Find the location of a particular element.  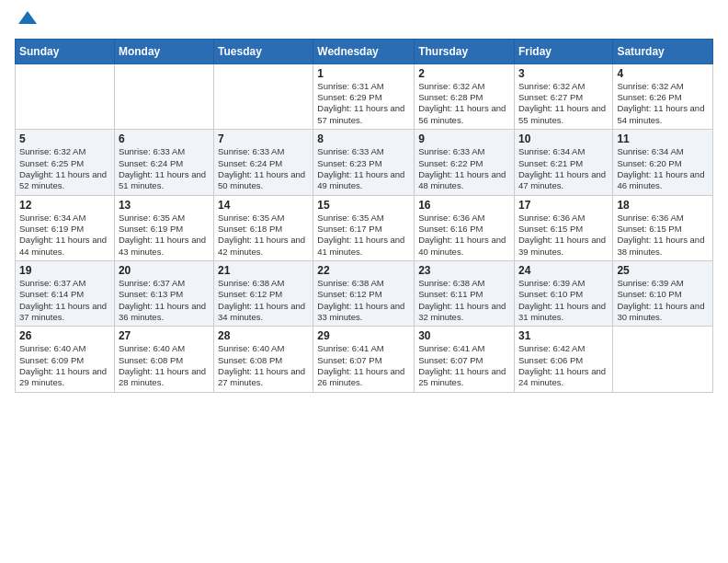

header-saturday: Saturday is located at coordinates (664, 52).